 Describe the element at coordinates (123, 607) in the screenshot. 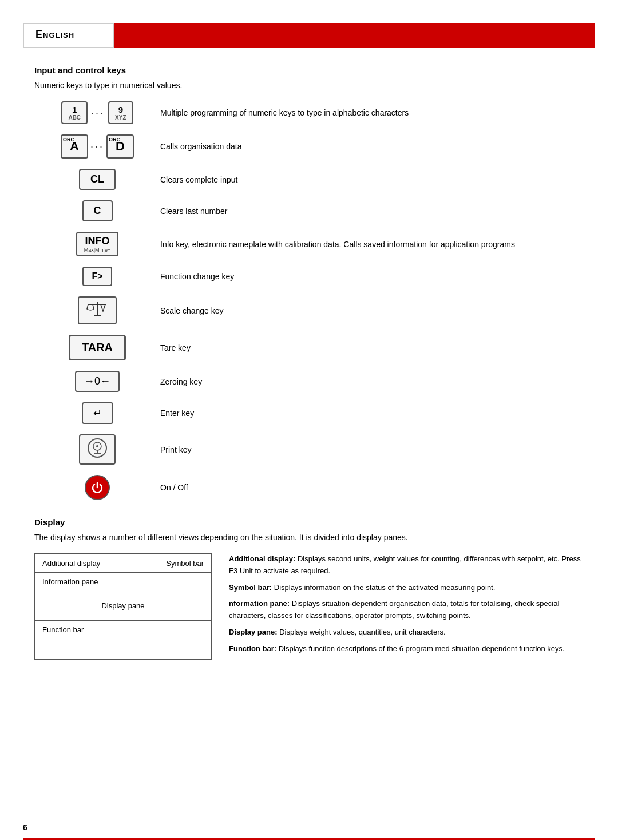

I see `display-diagram: Additional display Symbol bar Informatio…` at that location.